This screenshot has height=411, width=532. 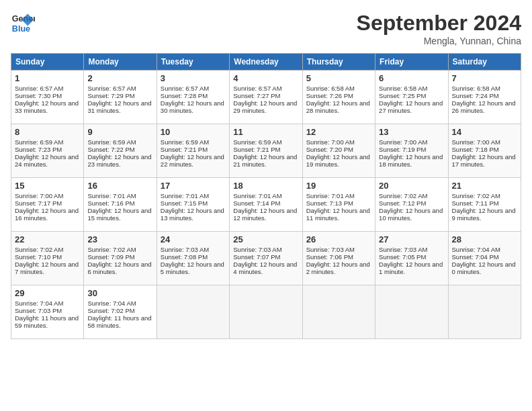 What do you see at coordinates (339, 151) in the screenshot?
I see `calendar-cell: 12 Sunrise: 7:00 AM Sunset: 7:20 PM Dayl…` at bounding box center [339, 151].